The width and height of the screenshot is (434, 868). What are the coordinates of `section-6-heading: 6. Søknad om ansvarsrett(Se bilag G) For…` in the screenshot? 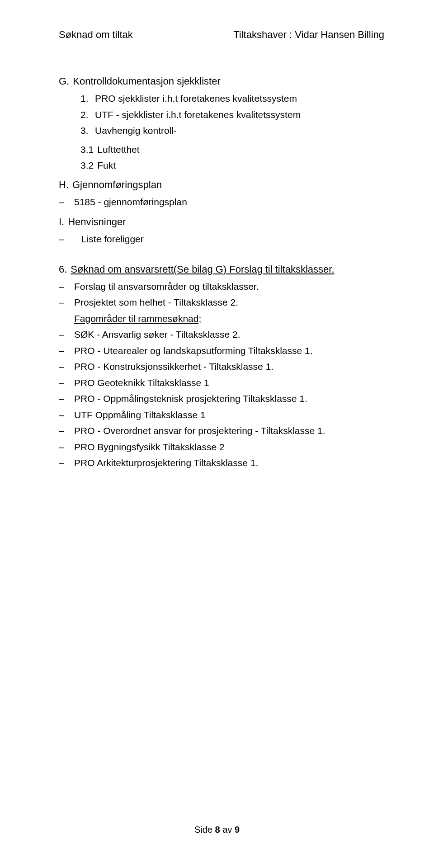 It's located at (222, 269).